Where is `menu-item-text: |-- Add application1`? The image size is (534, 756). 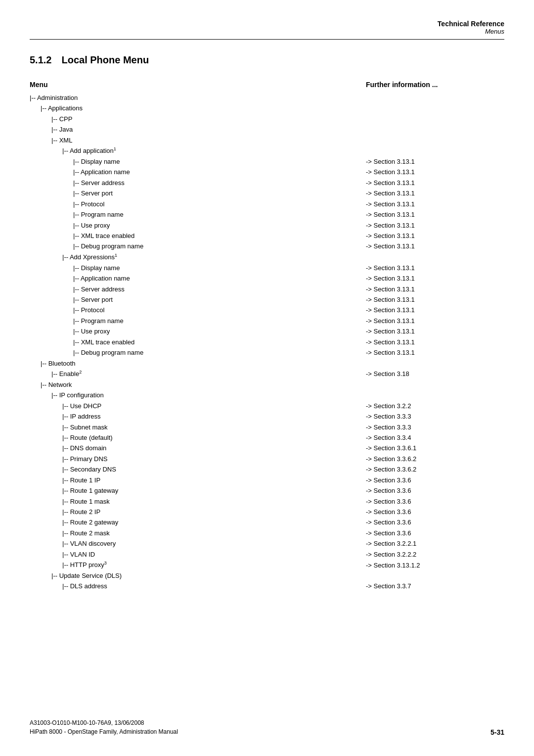 menu-item-text: |-- Add application1 is located at coordinates (198, 151).